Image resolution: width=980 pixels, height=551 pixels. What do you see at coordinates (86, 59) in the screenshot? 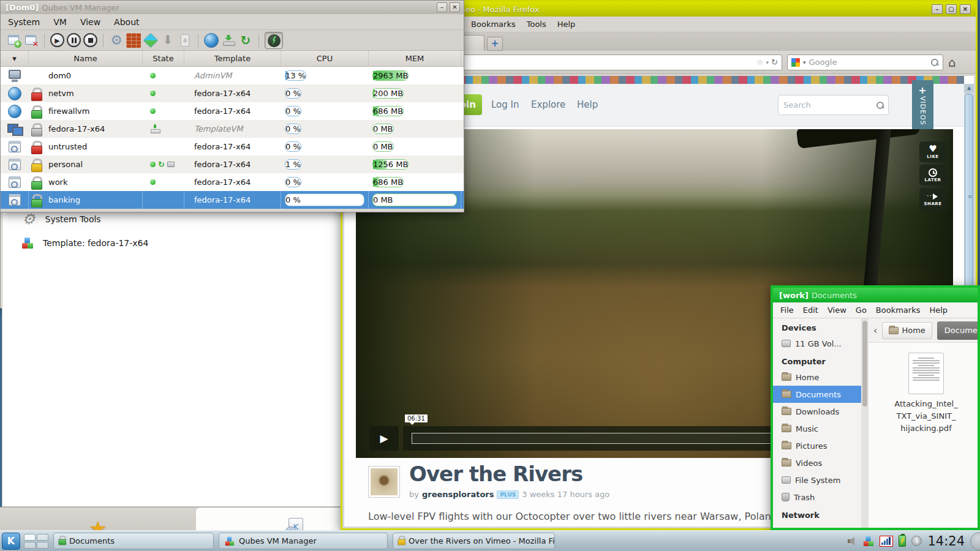
I see `column-name: Name` at bounding box center [86, 59].